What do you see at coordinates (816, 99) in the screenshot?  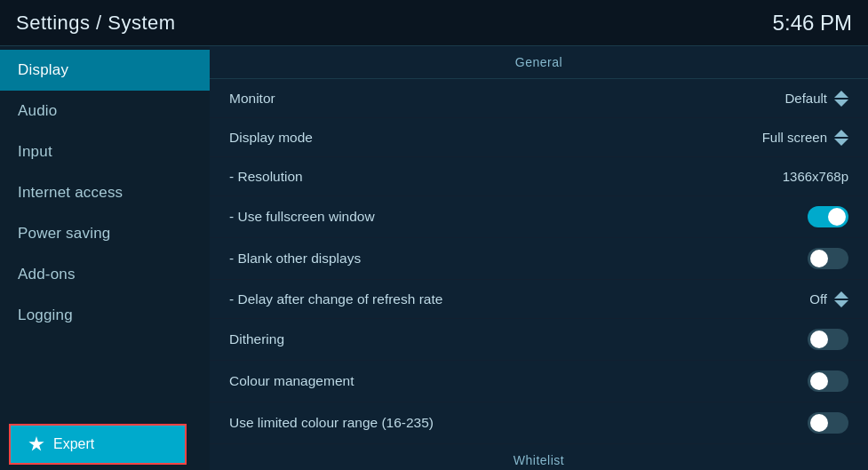 I see `monitor-value: Default` at bounding box center [816, 99].